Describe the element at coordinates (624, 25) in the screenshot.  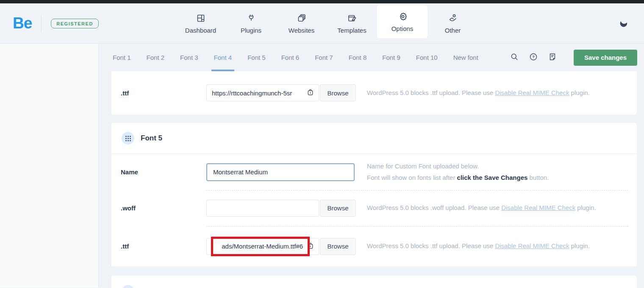
I see `dark-mode-toggle` at that location.